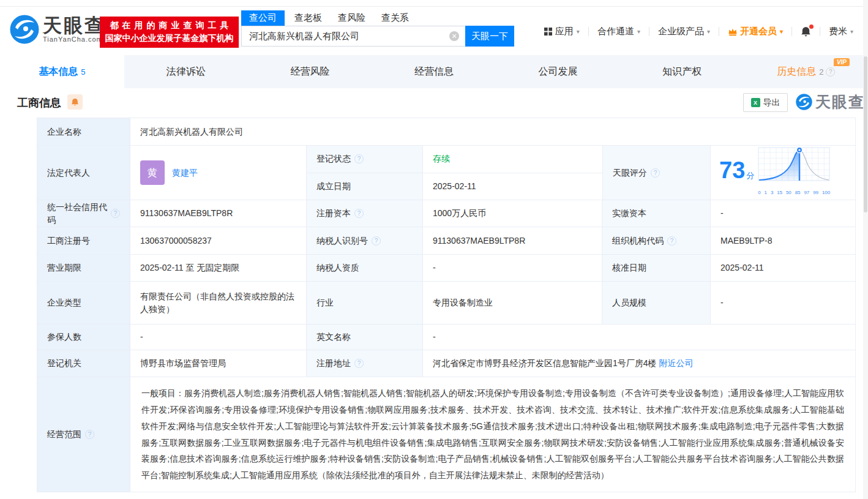  What do you see at coordinates (784, 268) in the screenshot?
I see `approval-date-value: 2025-02-11` at bounding box center [784, 268].